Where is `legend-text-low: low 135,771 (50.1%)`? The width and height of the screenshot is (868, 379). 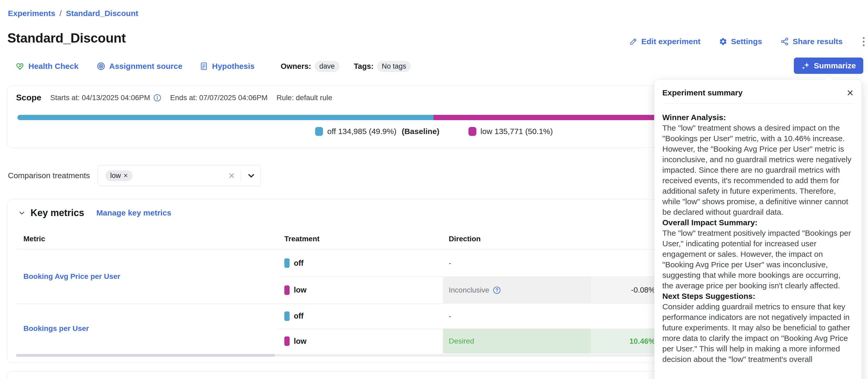
legend-text-low: low 135,771 (50.1%) is located at coordinates (517, 131).